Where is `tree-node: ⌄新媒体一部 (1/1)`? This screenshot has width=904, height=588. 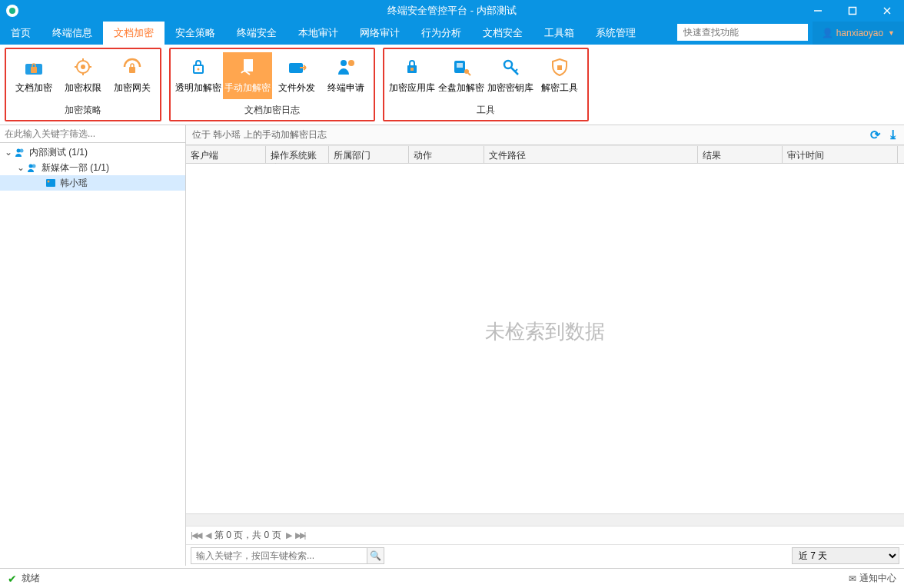 tree-node: ⌄新媒体一部 (1/1) is located at coordinates (92, 168).